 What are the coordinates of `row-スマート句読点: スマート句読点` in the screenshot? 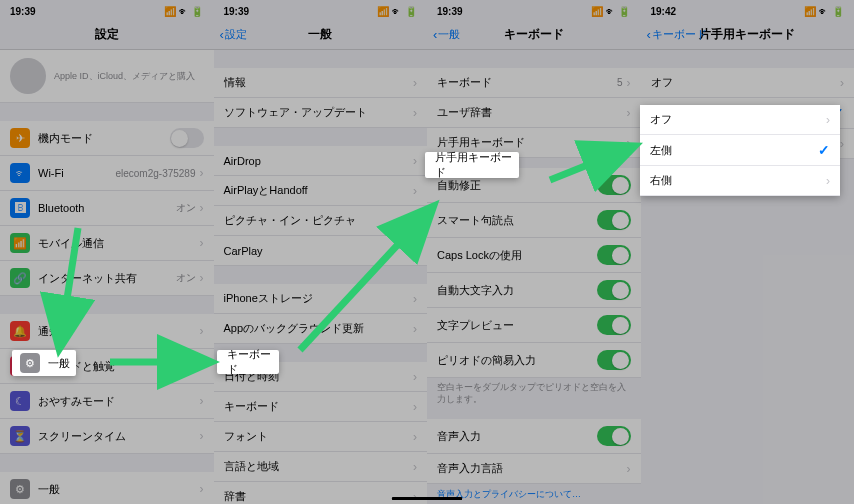 It's located at (534, 220).